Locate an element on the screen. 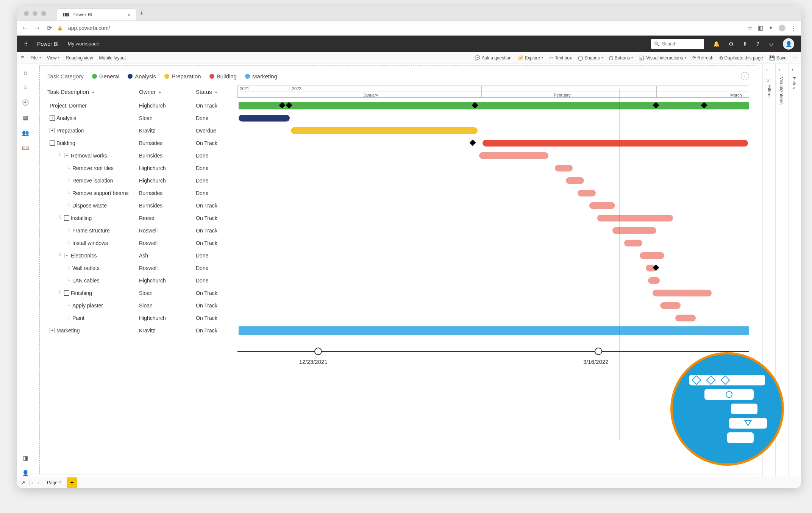 Image resolution: width=812 pixels, height=513 pixels. task-row: └Install windowsRoswellOn Track is located at coordinates (398, 243).